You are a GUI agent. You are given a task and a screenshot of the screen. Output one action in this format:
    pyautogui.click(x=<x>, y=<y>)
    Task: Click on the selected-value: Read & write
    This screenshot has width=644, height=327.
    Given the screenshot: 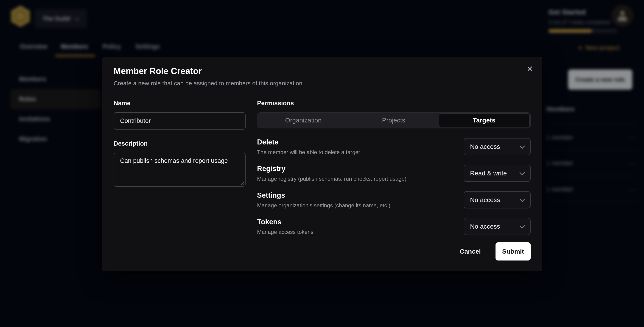 What is the action you would take?
    pyautogui.click(x=488, y=173)
    